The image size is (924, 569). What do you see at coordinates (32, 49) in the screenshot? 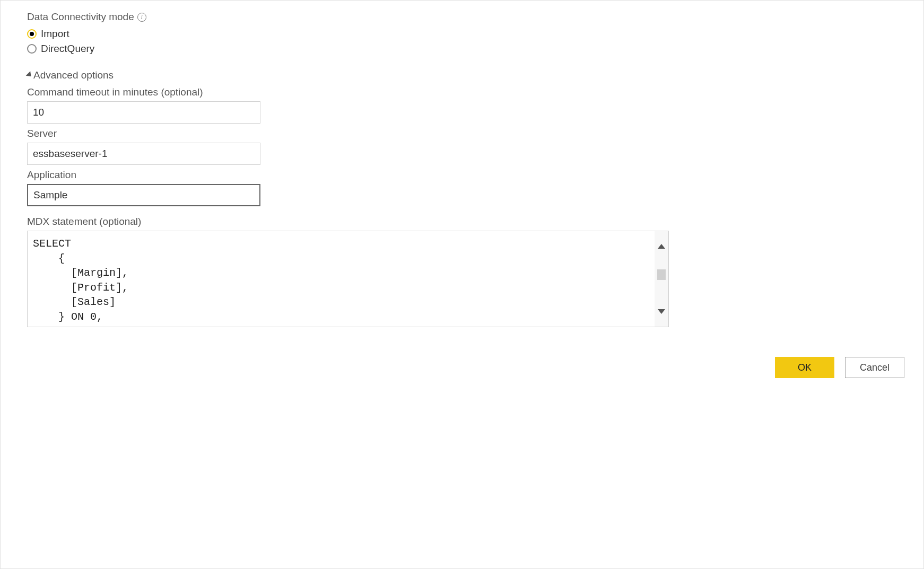
I see `radio-directquery-circle` at bounding box center [32, 49].